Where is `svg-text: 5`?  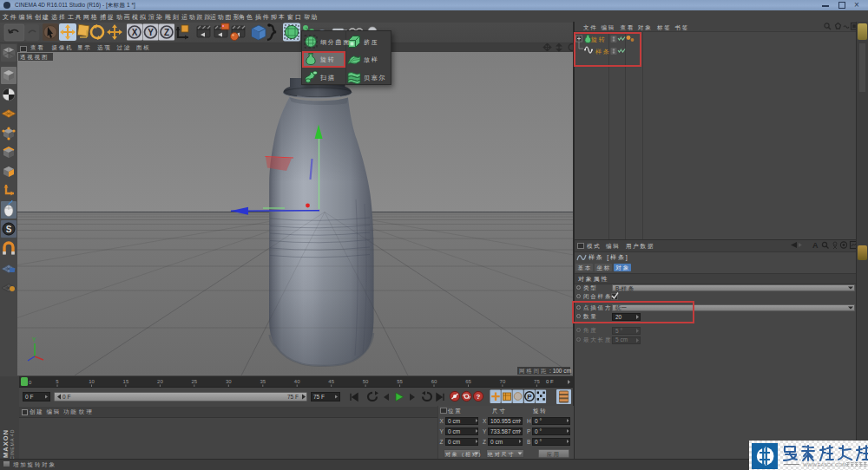 svg-text: 5 is located at coordinates (57, 382).